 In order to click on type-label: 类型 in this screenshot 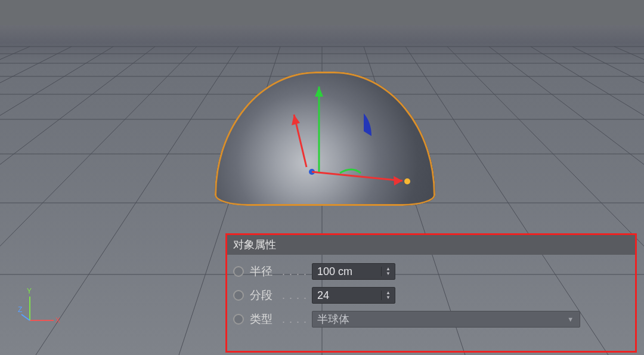, I will do `click(265, 319)`.